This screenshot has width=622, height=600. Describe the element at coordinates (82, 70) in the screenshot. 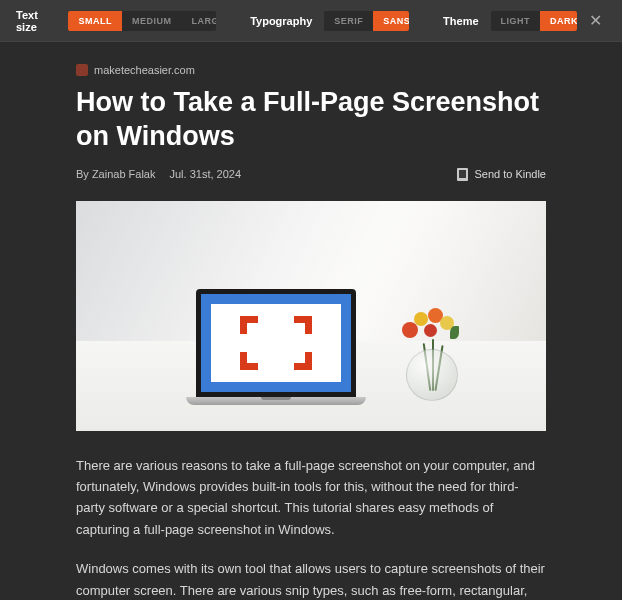

I see `favicon-icon` at that location.